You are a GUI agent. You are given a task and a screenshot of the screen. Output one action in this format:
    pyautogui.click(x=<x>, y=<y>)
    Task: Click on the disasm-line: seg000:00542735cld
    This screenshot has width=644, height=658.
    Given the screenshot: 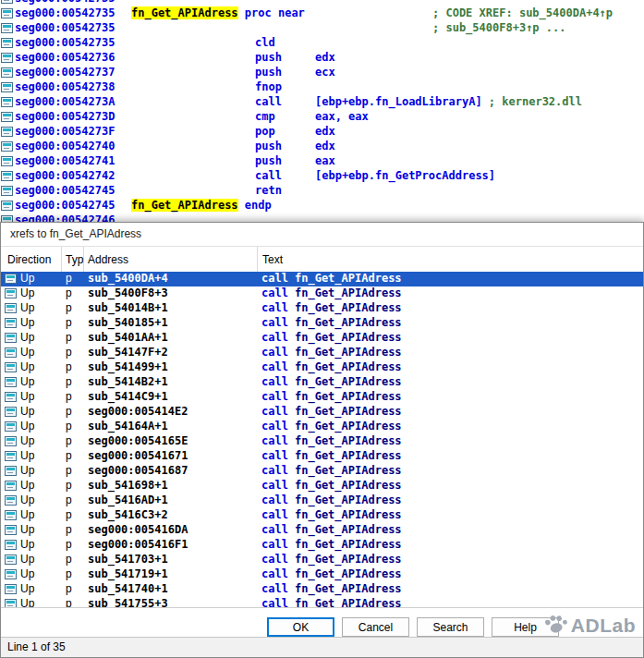 What is the action you would take?
    pyautogui.click(x=322, y=43)
    